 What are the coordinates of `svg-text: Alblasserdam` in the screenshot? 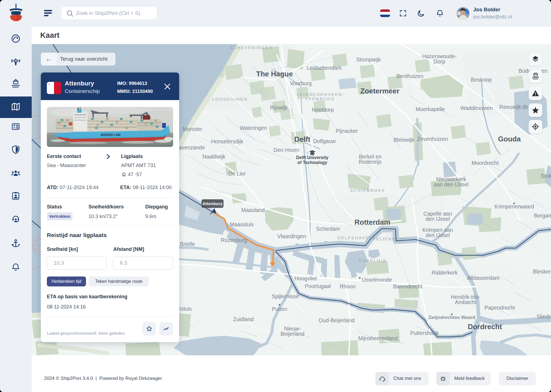 It's located at (483, 278).